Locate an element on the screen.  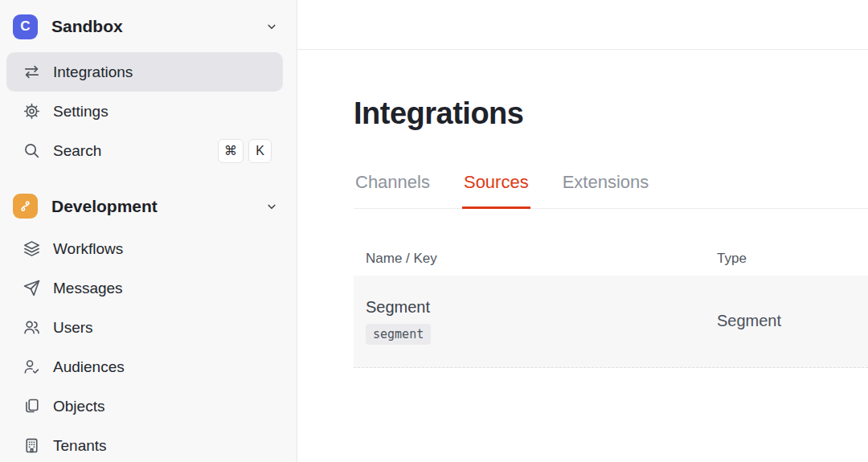
workspace-switcher: C Sandbox is located at coordinates (148, 27).